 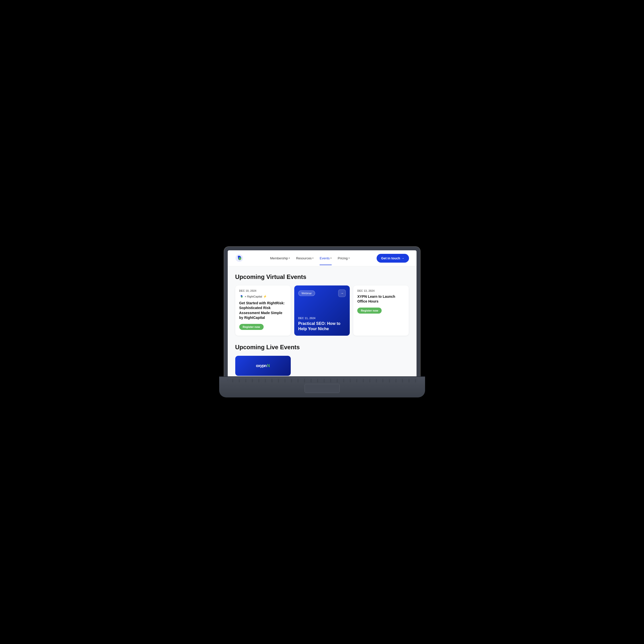 I want to click on webinar-title: Practical SEO: How to Help Your Niche, so click(x=322, y=326).